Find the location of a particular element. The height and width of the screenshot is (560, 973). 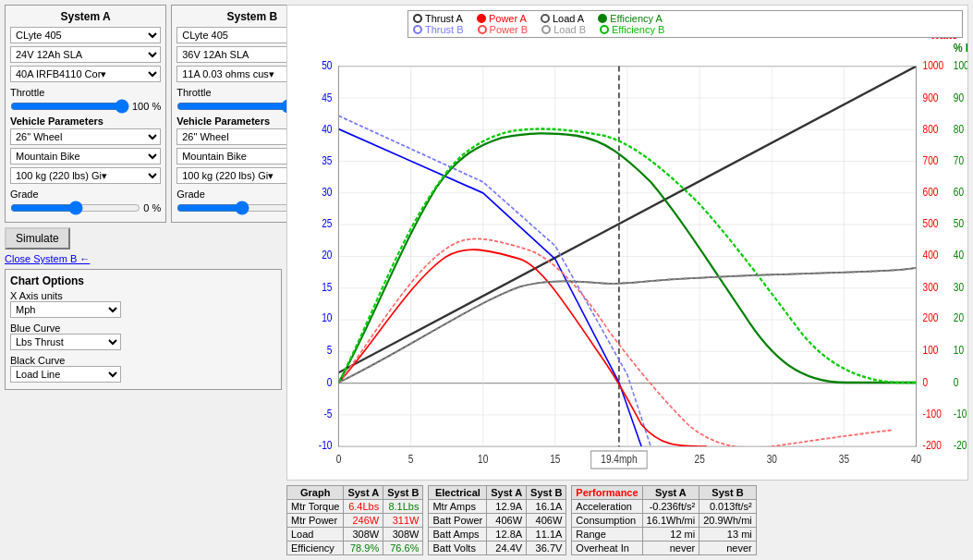

table-row: Efficiency is located at coordinates (316, 549).